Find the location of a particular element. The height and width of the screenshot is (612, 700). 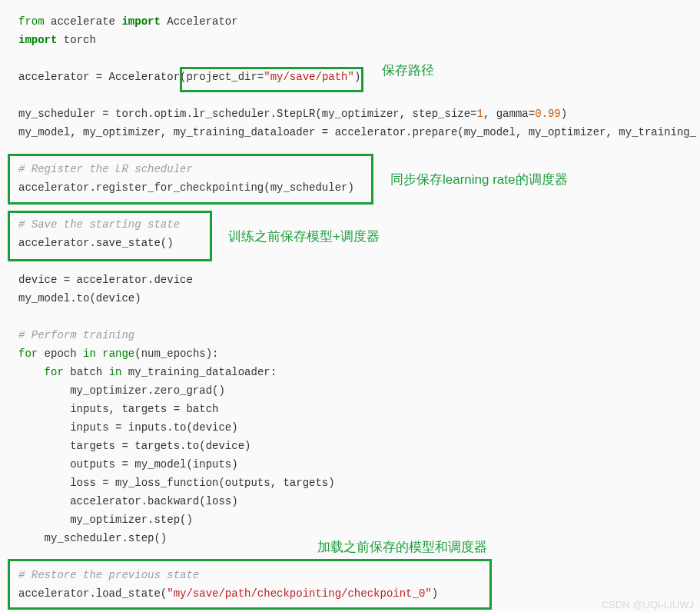

code-text: epoch is located at coordinates (60, 354).